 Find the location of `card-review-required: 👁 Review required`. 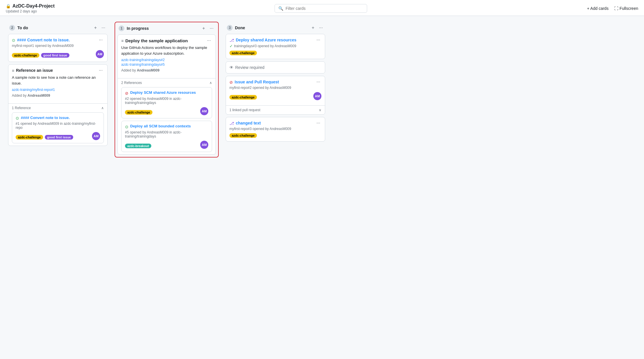

card-review-required: 👁 Review required is located at coordinates (275, 67).